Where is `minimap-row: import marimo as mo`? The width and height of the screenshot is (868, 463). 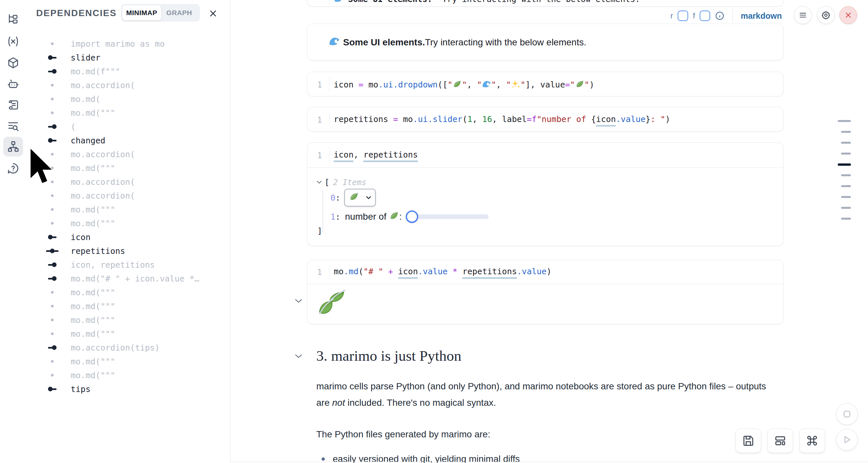 minimap-row: import marimo as mo is located at coordinates (128, 44).